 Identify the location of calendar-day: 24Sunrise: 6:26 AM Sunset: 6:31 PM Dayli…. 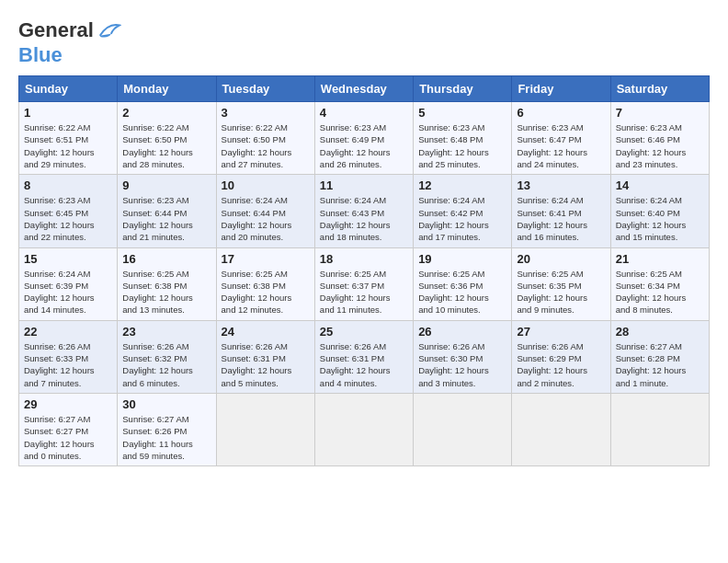
(265, 357).